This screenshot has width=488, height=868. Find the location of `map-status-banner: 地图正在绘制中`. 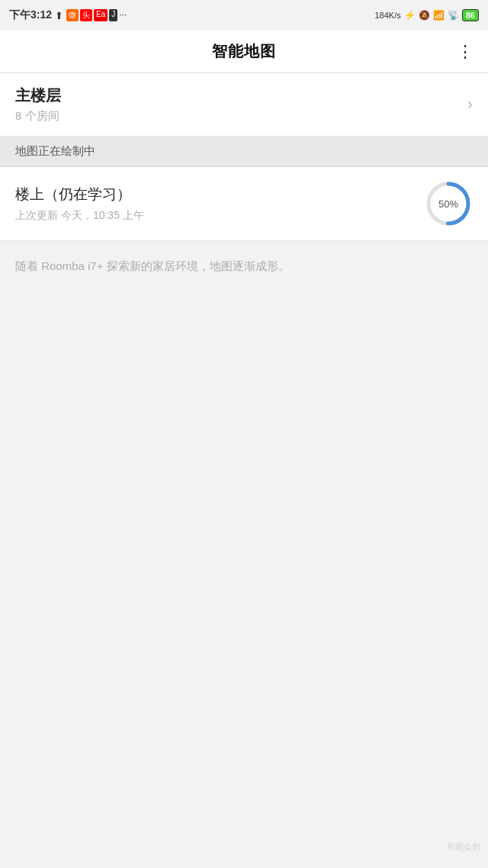

map-status-banner: 地图正在绘制中 is located at coordinates (244, 152).